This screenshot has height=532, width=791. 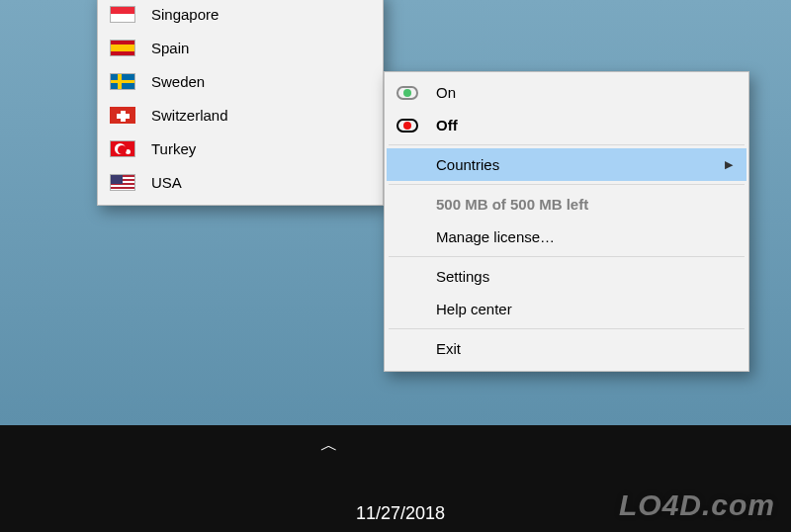 What do you see at coordinates (567, 237) in the screenshot?
I see `manage-license-item: Manage license…` at bounding box center [567, 237].